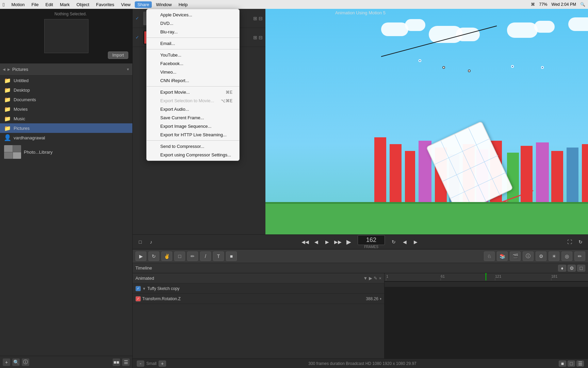  What do you see at coordinates (66, 80) in the screenshot?
I see `file-item-untitled: 📁 Untitled` at bounding box center [66, 80].